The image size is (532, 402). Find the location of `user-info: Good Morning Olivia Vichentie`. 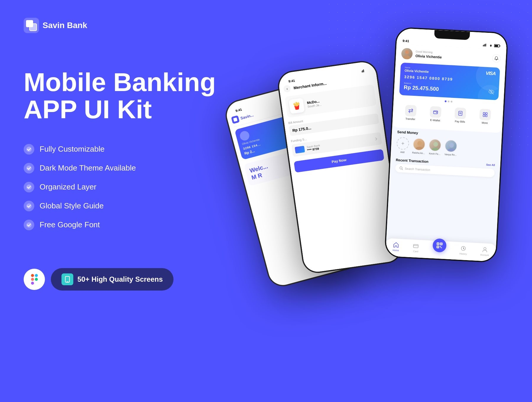

user-info: Good Morning Olivia Vichentie is located at coordinates (421, 54).